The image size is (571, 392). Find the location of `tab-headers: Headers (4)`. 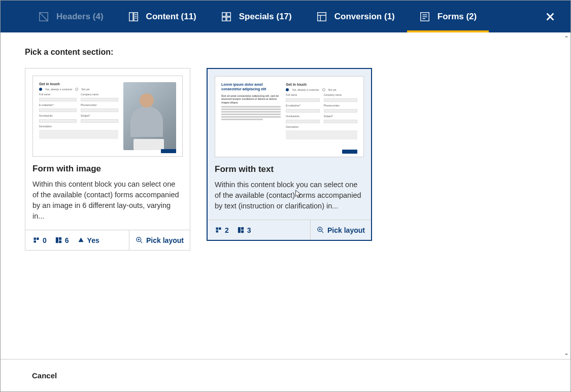

tab-headers: Headers (4) is located at coordinates (71, 16).